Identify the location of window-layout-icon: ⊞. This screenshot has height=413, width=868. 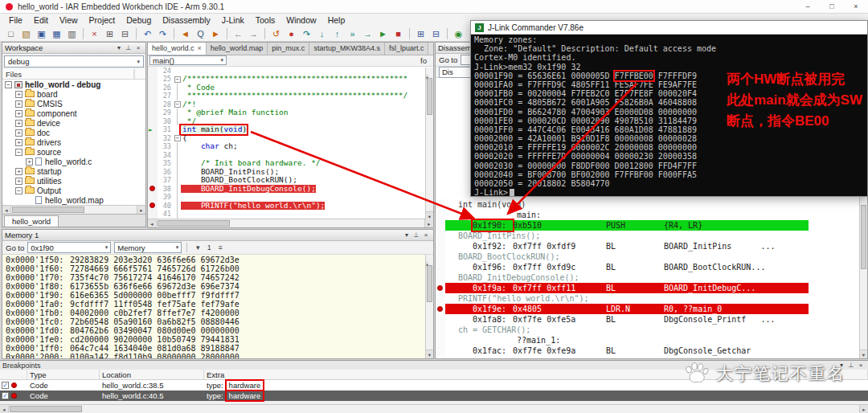
(421, 34).